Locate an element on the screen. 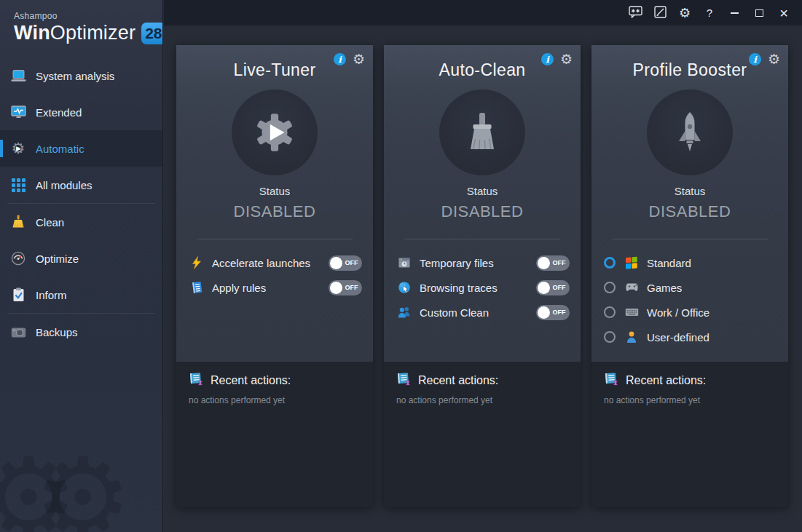 The height and width of the screenshot is (532, 802). profile-label: Work / Office is located at coordinates (712, 313).